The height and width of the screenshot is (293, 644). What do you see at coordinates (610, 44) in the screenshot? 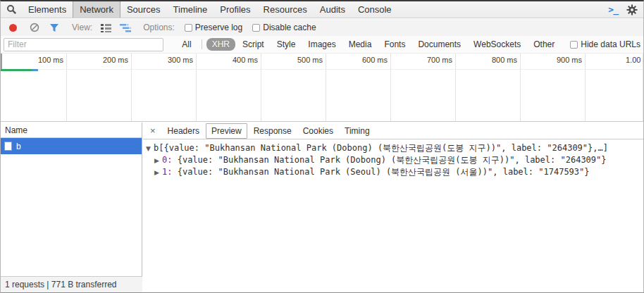
I see `hide-data-urls-label: Hide data URLs` at bounding box center [610, 44].